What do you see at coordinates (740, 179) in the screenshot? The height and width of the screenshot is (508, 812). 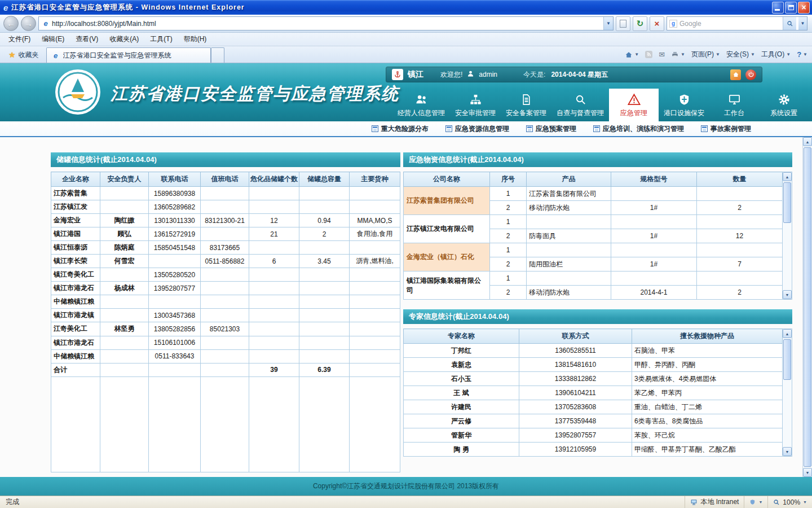 I see `column-header: 数量` at bounding box center [740, 179].